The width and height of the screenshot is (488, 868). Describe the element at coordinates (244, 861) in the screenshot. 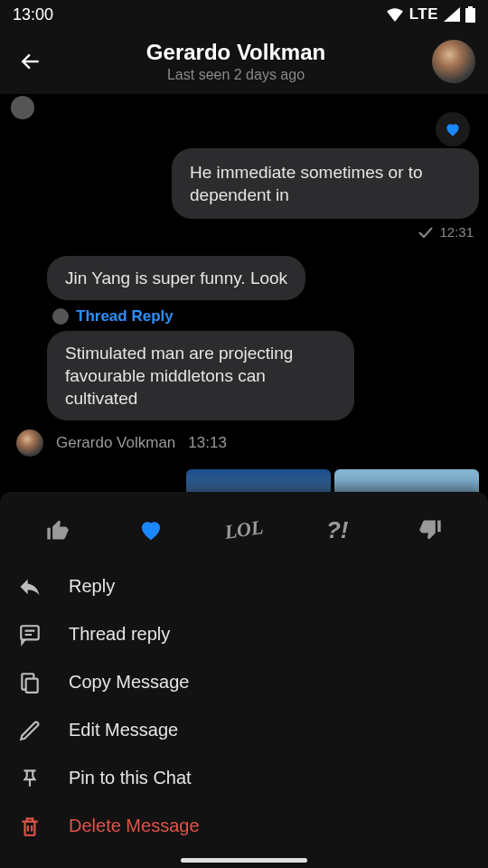

I see `home-indicator` at that location.